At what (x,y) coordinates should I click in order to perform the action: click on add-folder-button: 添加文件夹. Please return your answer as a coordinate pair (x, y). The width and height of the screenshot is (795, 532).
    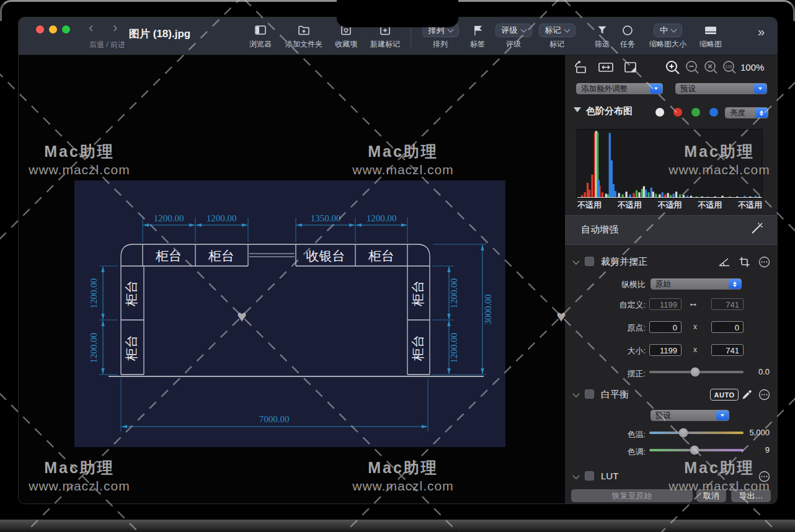
    Looking at the image, I should click on (304, 37).